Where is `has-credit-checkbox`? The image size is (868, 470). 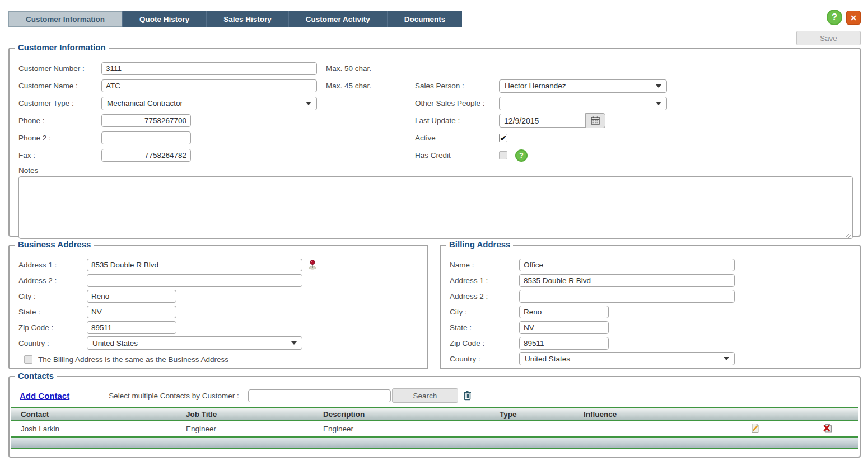 has-credit-checkbox is located at coordinates (503, 156).